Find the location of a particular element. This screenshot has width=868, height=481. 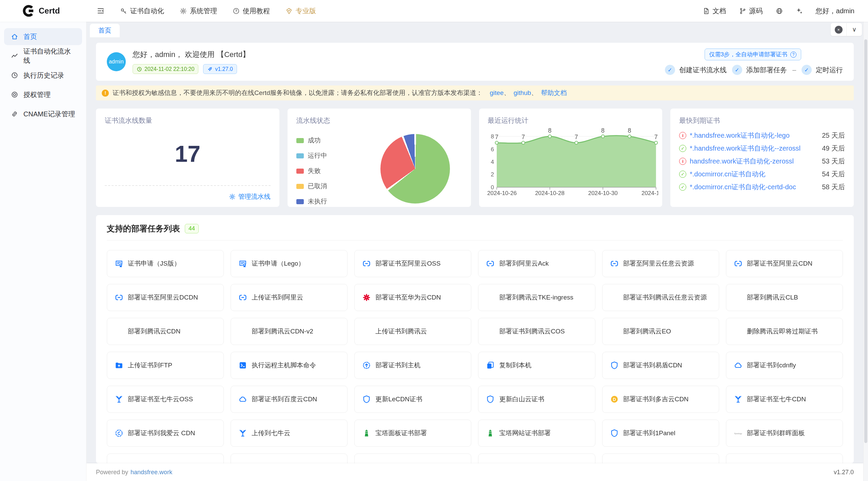

task-card: 部署证书到百度云CDN is located at coordinates (289, 399).